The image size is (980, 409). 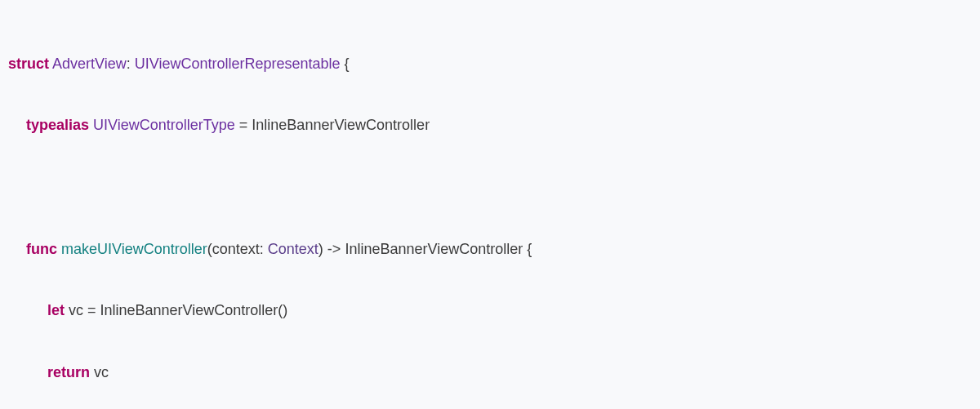 I want to click on code-line: typealias UIViewControllerType = InlineB…, so click(x=490, y=126).